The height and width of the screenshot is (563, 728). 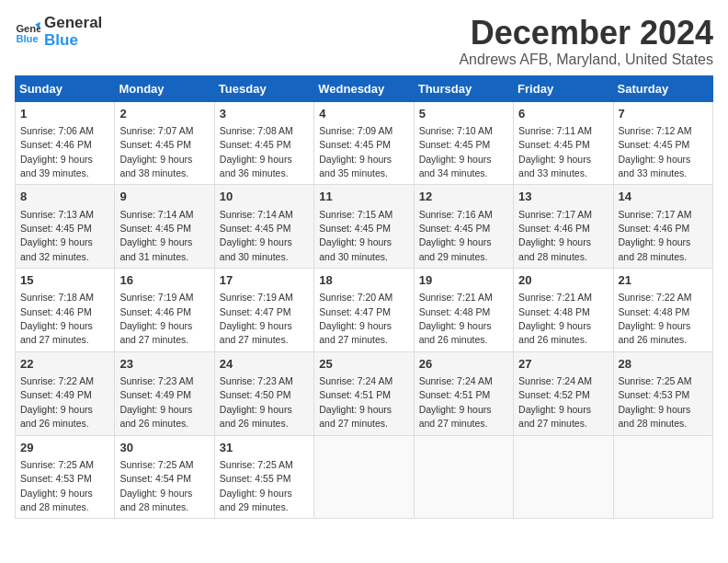 I want to click on logo-line2: Blue, so click(x=74, y=40).